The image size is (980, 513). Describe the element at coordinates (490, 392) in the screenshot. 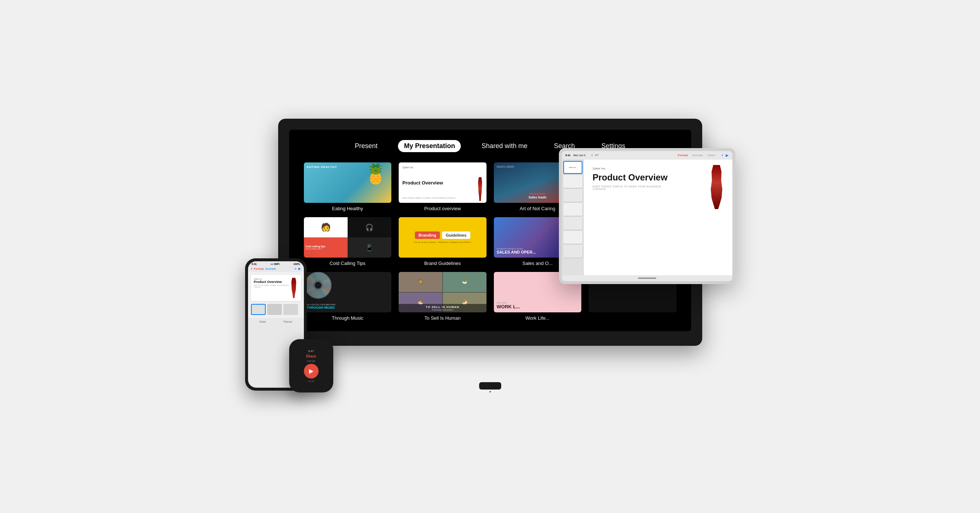

I see `atv-status-light` at that location.